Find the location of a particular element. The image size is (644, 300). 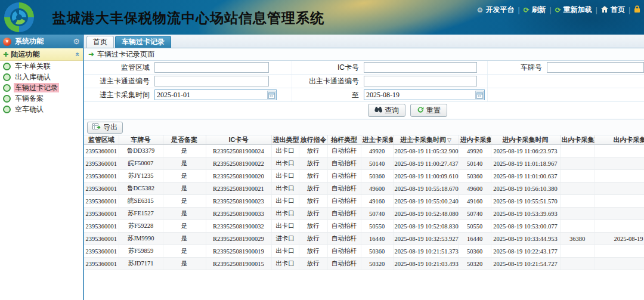

query-button: 查询 is located at coordinates (386, 110).